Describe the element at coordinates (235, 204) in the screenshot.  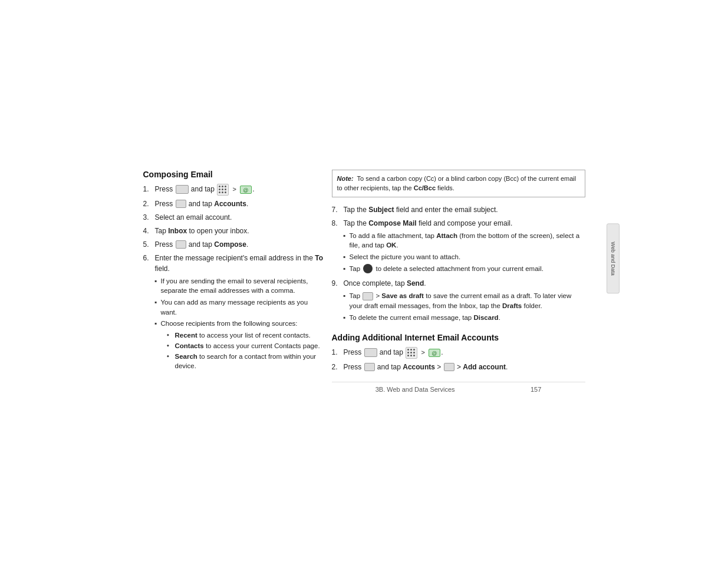
I see `step-2: 2. Press and tap Accounts.` at that location.